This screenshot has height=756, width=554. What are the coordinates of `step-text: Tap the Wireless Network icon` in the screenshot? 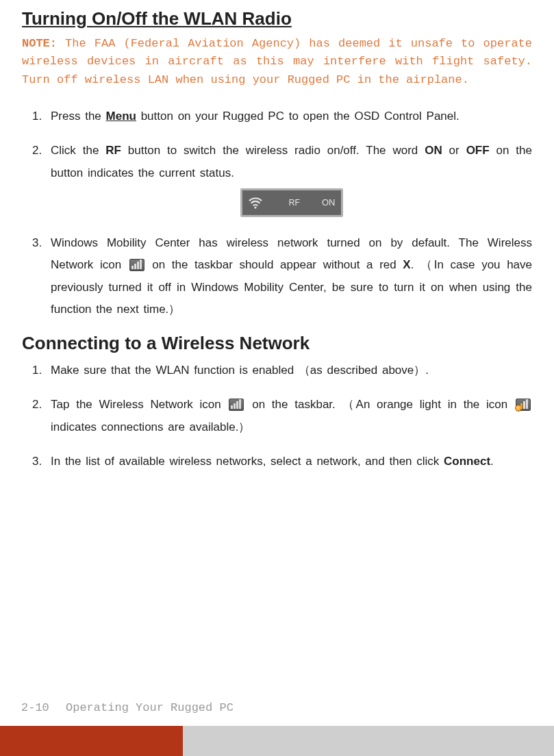 It's located at (139, 404).